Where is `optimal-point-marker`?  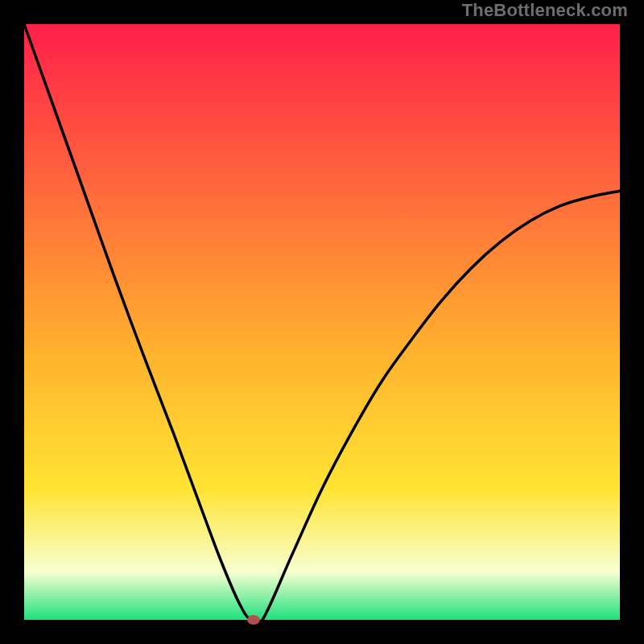 optimal-point-marker is located at coordinates (254, 620).